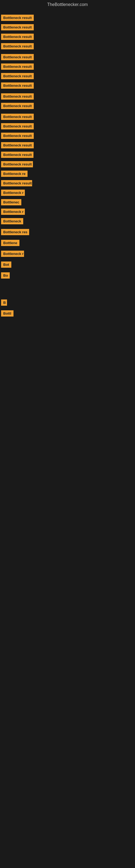 This screenshot has width=135, height=868. I want to click on bottleneck-label: Bottleneck re, so click(14, 174).